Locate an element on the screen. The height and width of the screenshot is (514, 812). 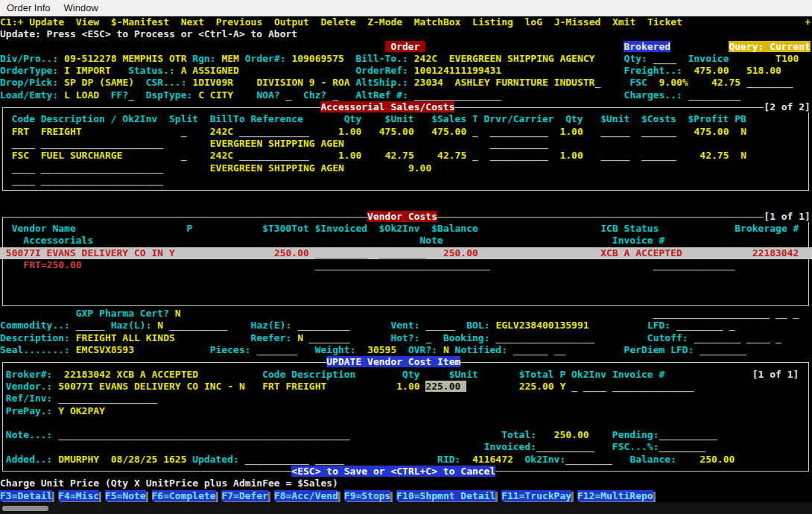
value-freight: 475.00 is located at coordinates (712, 70).